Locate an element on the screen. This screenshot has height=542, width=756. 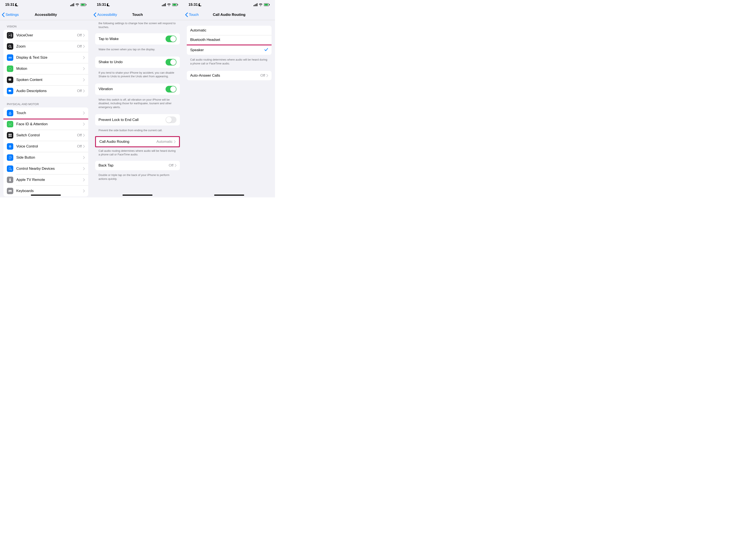
status-bar: 15:31 is located at coordinates (229, 5).